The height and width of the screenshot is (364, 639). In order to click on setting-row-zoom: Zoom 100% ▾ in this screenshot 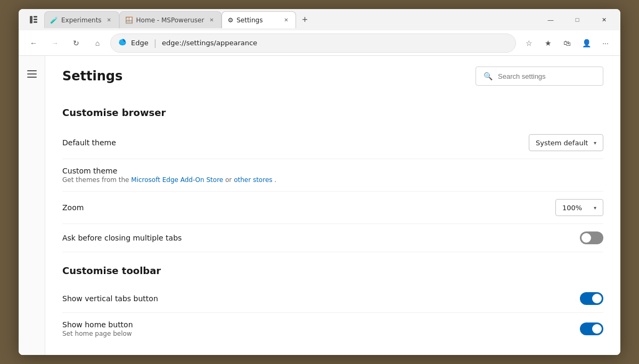, I will do `click(333, 208)`.